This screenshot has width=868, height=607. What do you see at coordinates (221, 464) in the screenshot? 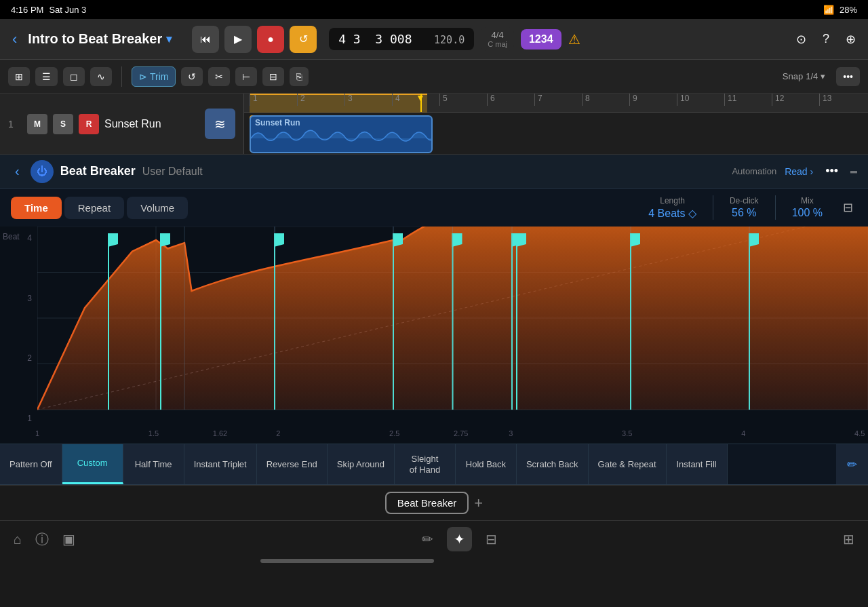
I see `instant-triplet-pattern-button: Instant Triplet` at bounding box center [221, 464].